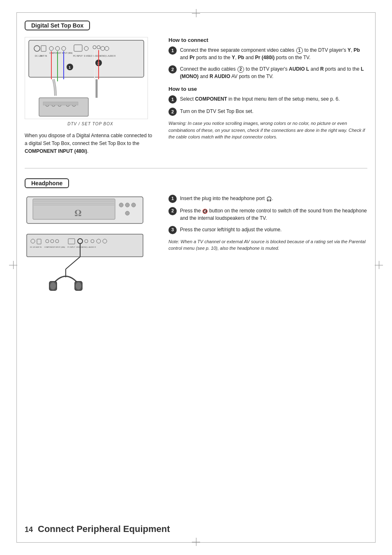 This screenshot has height=555, width=392. What do you see at coordinates (274, 54) in the screenshot?
I see `connect-step-1-text: Connect the three separate component vid…` at bounding box center [274, 54].